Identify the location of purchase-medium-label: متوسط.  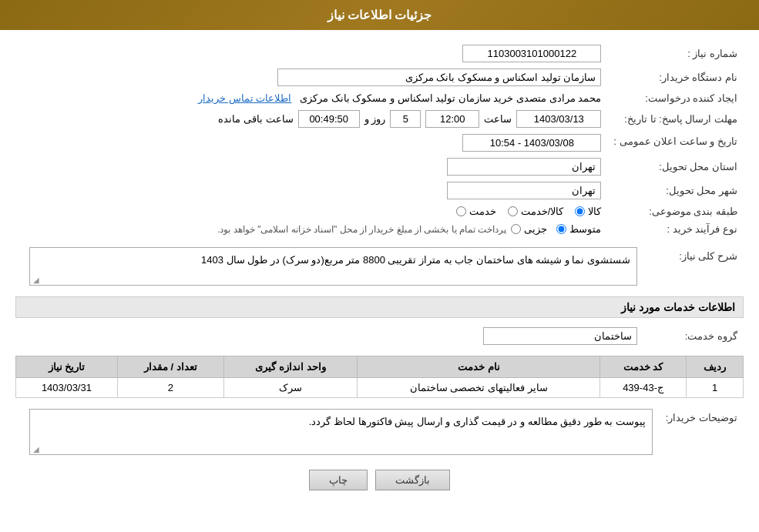
(586, 229).